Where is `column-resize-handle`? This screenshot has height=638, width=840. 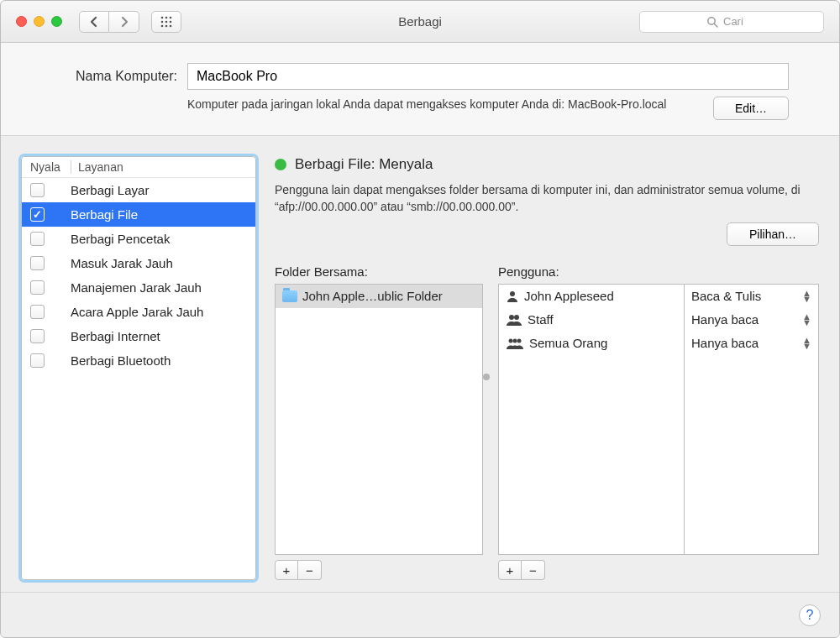 column-resize-handle is located at coordinates (486, 377).